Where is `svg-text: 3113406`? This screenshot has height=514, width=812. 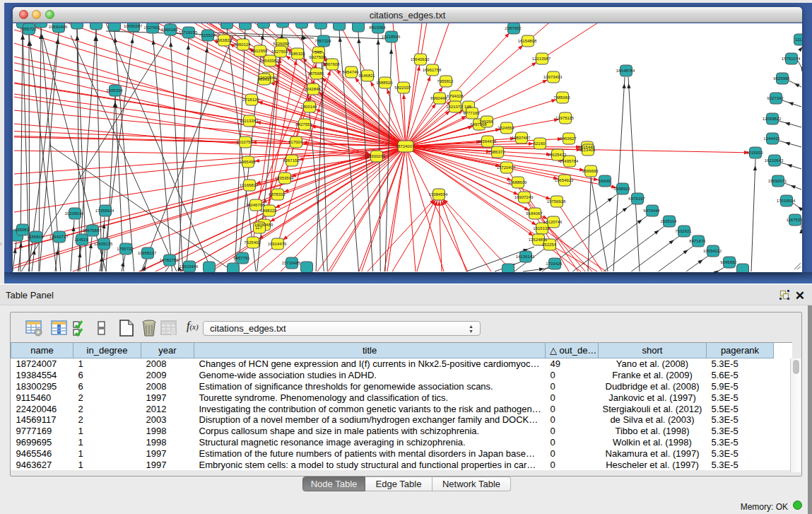
svg-text: 3113406 is located at coordinates (588, 150).